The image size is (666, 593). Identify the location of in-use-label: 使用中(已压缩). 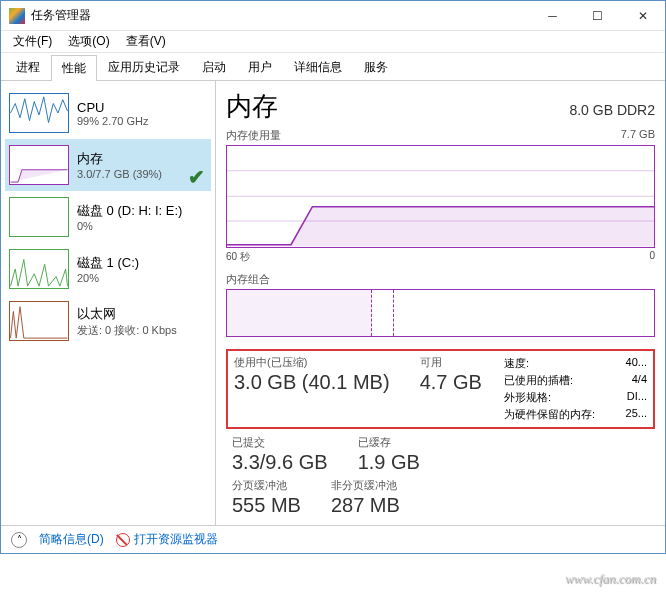
(312, 362).